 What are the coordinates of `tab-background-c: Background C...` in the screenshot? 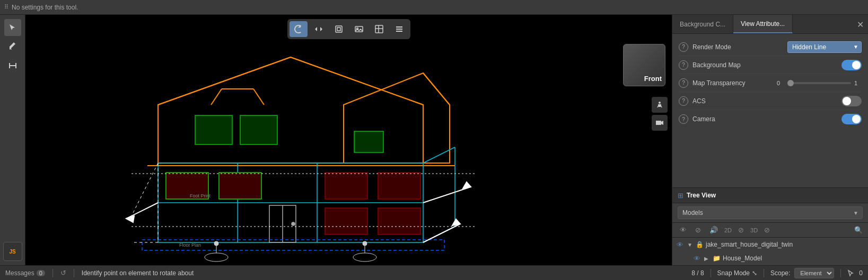 It's located at (703, 24).